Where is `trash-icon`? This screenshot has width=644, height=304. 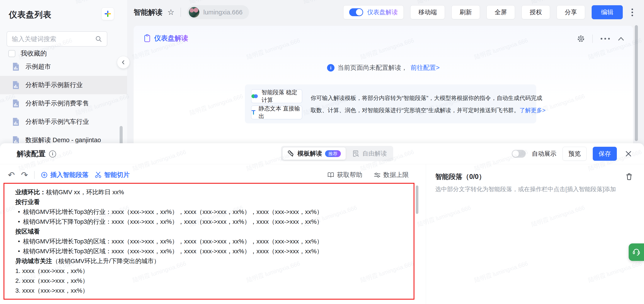 trash-icon is located at coordinates (629, 177).